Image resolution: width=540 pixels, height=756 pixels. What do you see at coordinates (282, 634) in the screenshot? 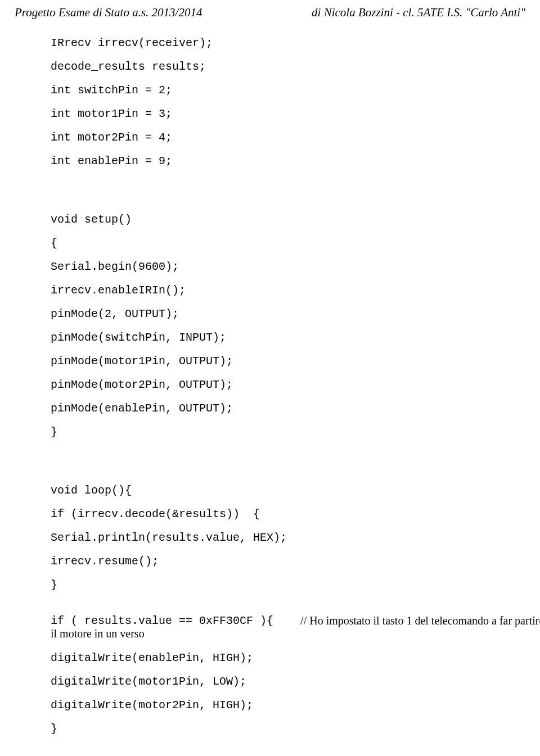
I see `code-comment-continuation: il motore in un verso` at bounding box center [282, 634].